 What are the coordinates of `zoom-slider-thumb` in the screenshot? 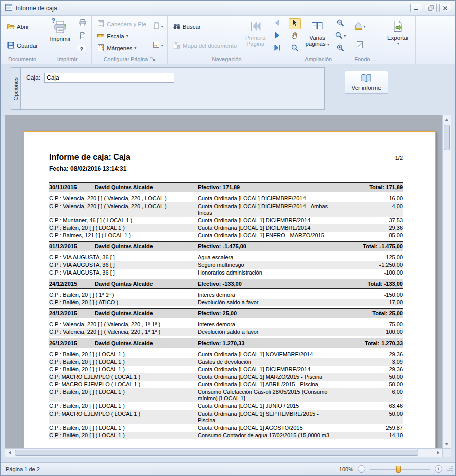 It's located at (399, 469).